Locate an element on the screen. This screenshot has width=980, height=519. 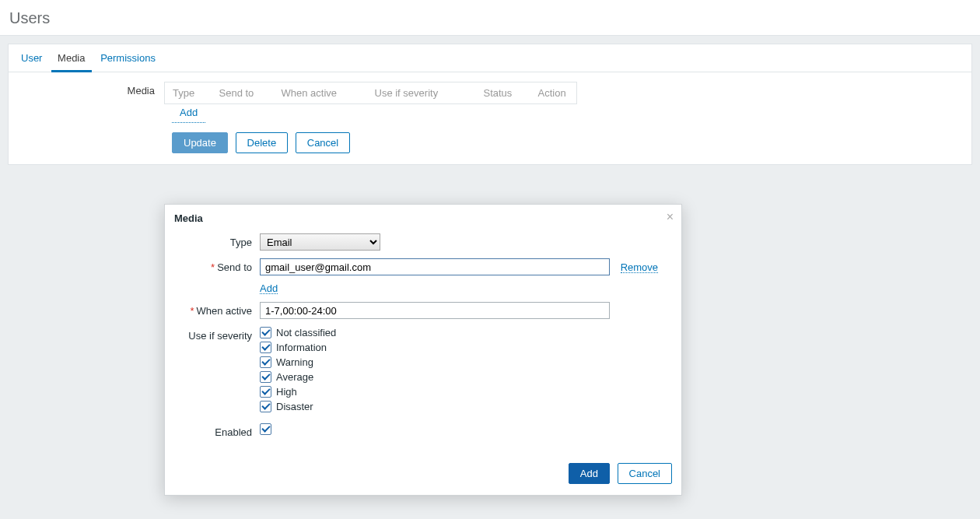
media-label: Media is located at coordinates (86, 104).